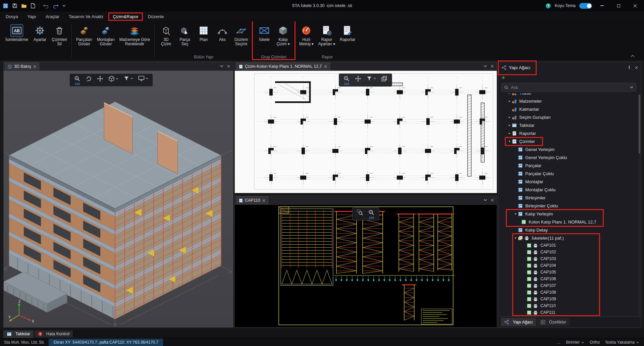 The width and height of the screenshot is (644, 346). What do you see at coordinates (241, 35) in the screenshot?
I see `ribbon-button-d-zlem-se-imi: Düzlem Seçimi` at bounding box center [241, 35].